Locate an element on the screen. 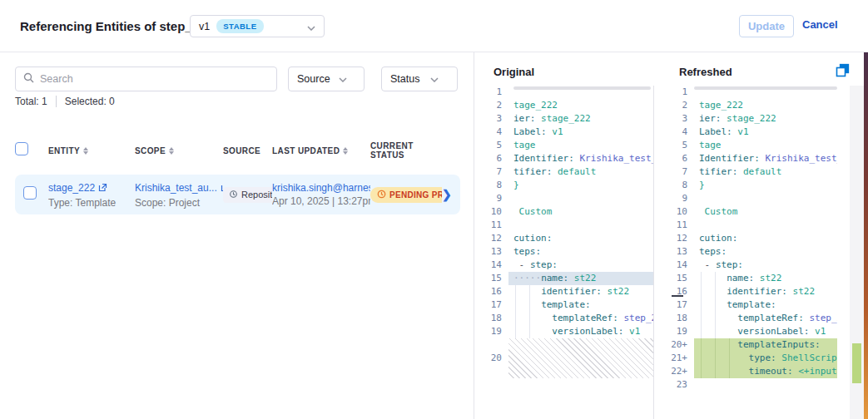 The height and width of the screenshot is (419, 868). source-badge: Repository is located at coordinates (248, 195).